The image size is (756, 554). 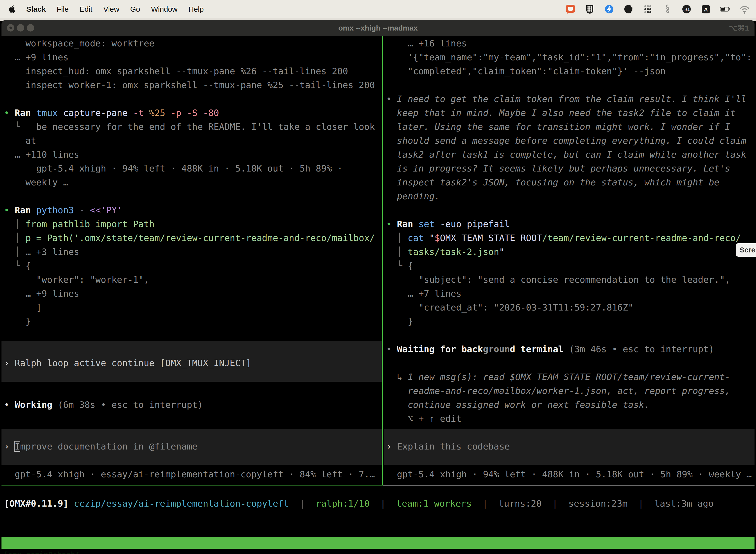 I want to click on text-segment: ], so click(x=23, y=307).